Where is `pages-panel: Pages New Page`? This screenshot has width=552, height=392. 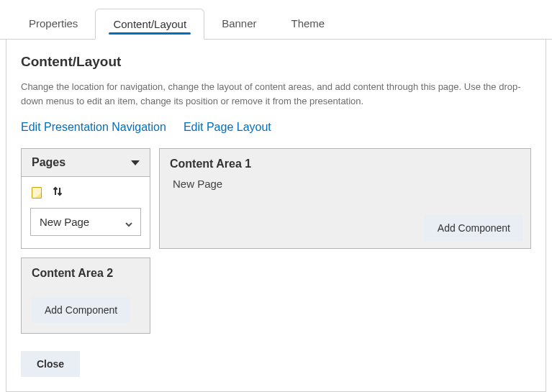
pages-panel: Pages New Page is located at coordinates (86, 199).